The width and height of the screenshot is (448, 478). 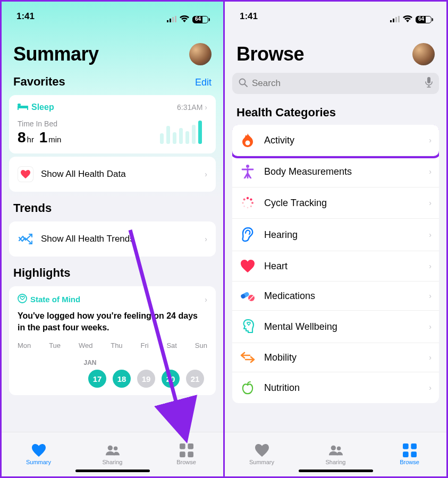 What do you see at coordinates (248, 235) in the screenshot?
I see `ear-icon` at bounding box center [248, 235].